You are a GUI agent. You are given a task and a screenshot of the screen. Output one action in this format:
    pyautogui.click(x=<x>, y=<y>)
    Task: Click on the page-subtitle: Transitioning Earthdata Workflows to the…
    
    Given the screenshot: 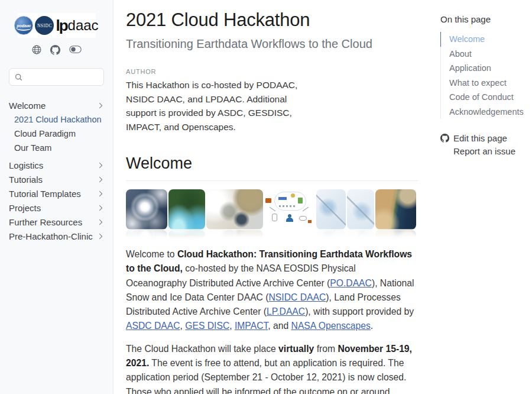 What is the action you would take?
    pyautogui.click(x=272, y=44)
    